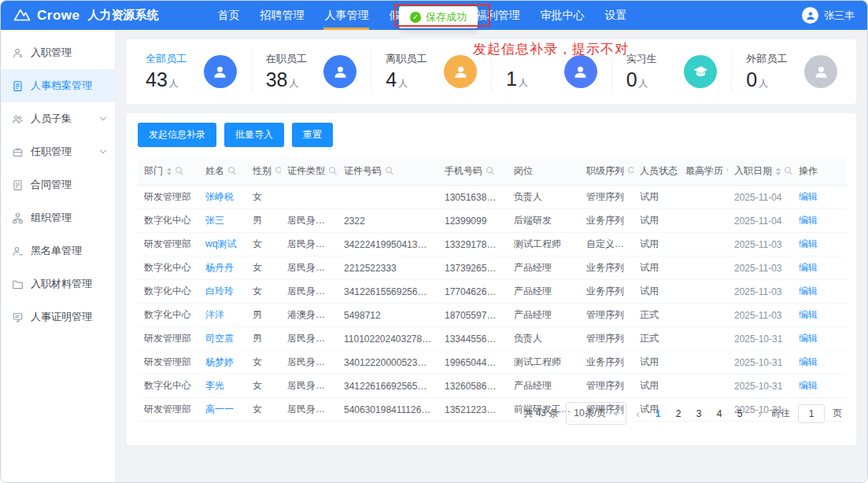 This screenshot has height=483, width=868. Describe the element at coordinates (512, 79) in the screenshot. I see `stat-value: 1` at that location.